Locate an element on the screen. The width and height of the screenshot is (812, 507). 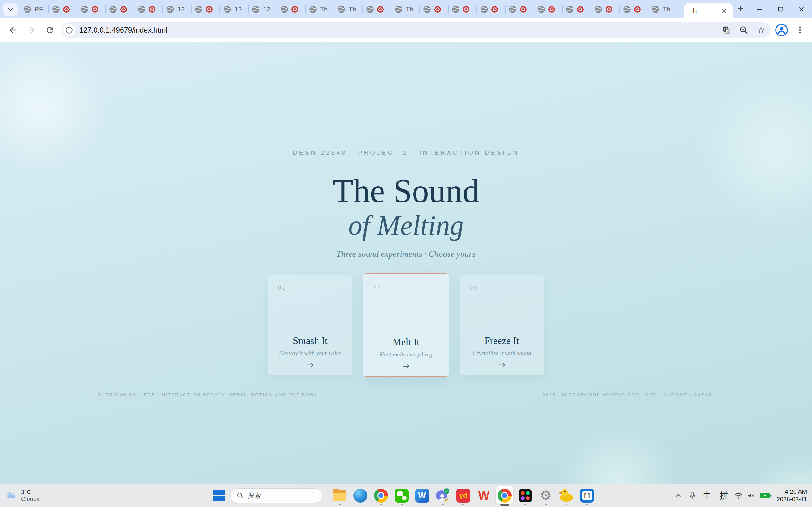
card-smash-it: 01 Smash It Destroy it with your voice → is located at coordinates (310, 325).